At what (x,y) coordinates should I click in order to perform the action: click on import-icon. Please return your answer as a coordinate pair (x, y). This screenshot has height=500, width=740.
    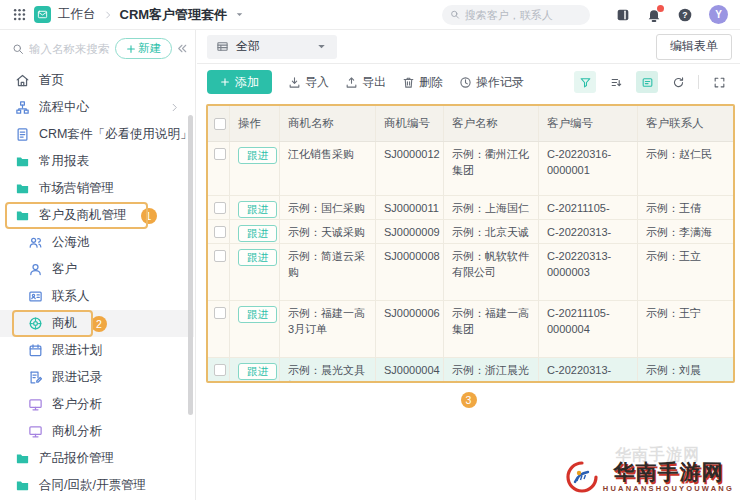
    Looking at the image, I should click on (294, 82).